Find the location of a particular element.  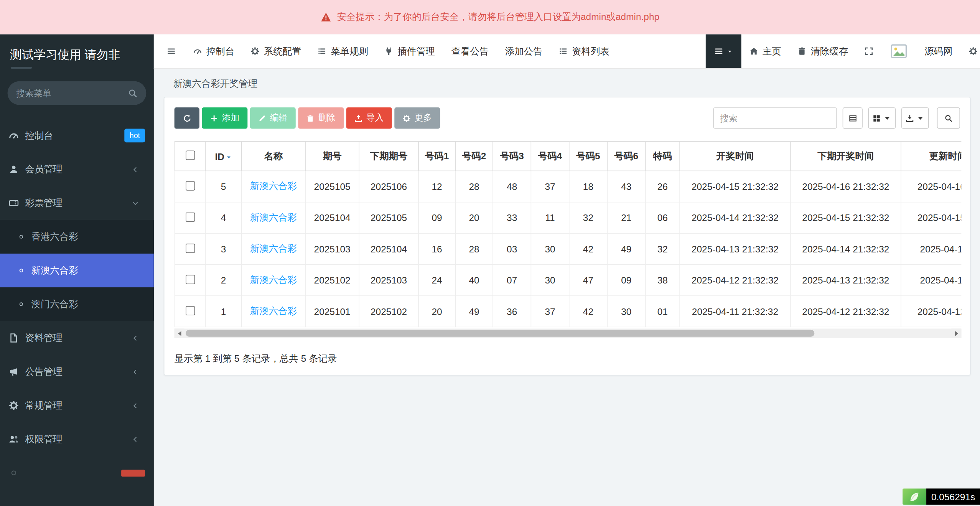

column-header-update-time: 更新时间 is located at coordinates (931, 157).